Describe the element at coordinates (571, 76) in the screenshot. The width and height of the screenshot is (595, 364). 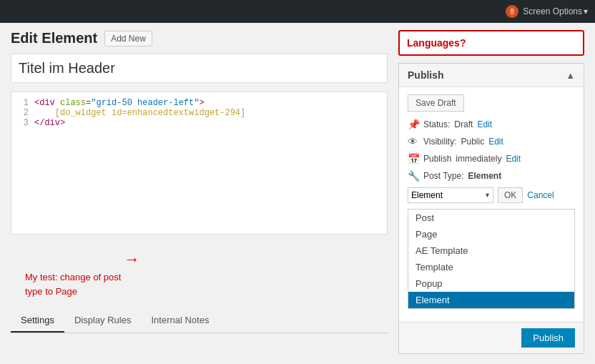
I see `collapse-icon: ▲` at that location.